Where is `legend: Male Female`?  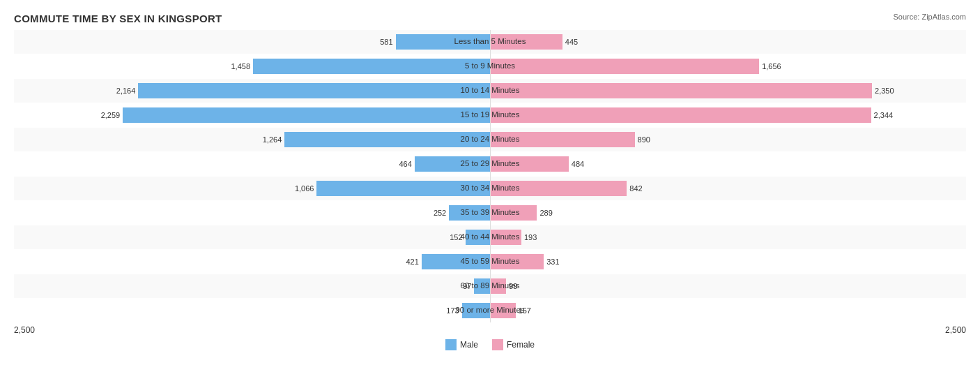 legend: Male Female is located at coordinates (490, 345).